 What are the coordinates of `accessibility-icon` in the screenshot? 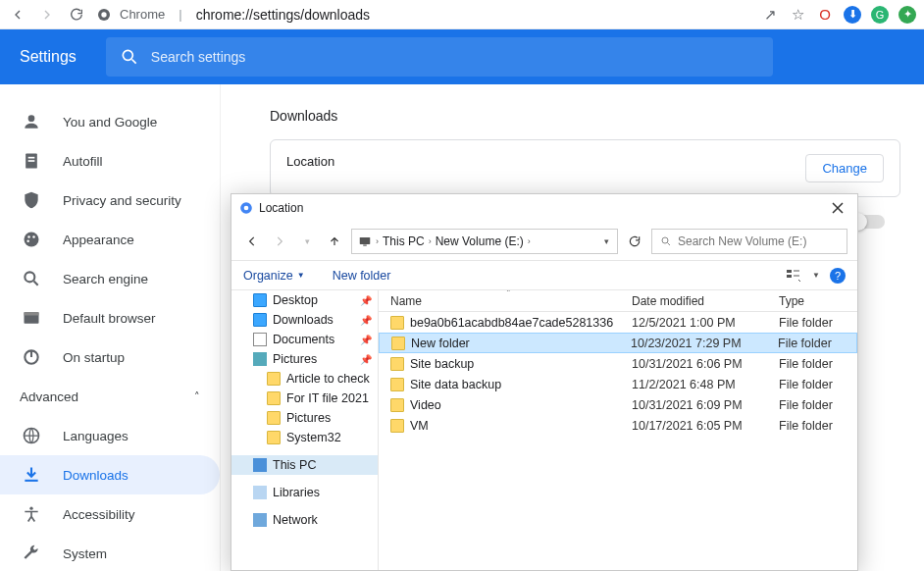 It's located at (31, 514).